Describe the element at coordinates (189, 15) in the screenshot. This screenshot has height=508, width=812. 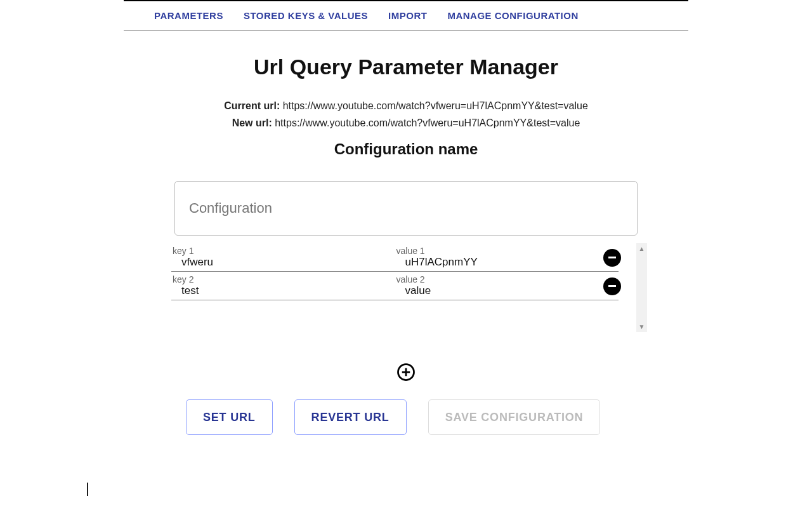
I see `tab-parameters: PARAMETERS` at that location.